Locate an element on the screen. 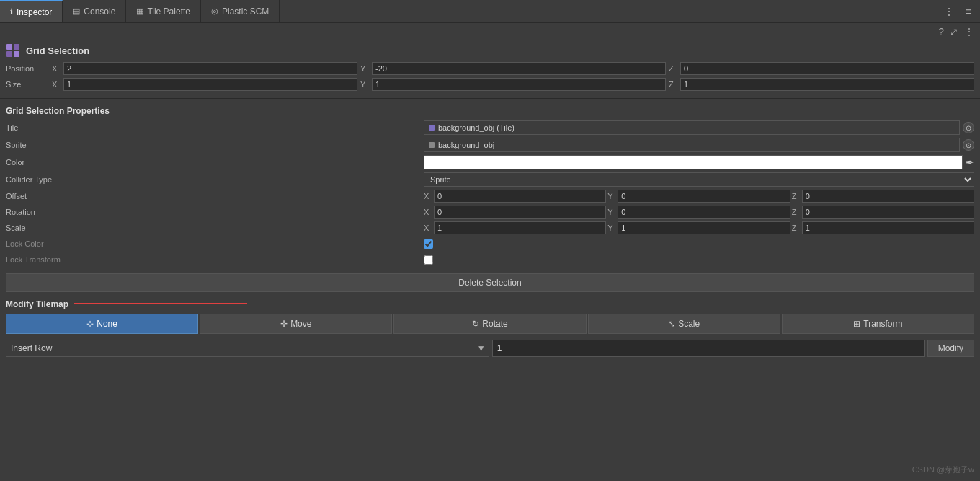  rotation-y-label: Y is located at coordinates (612, 212).